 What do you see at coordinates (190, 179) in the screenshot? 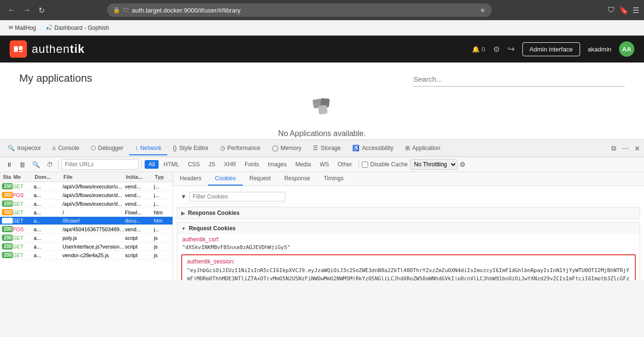
I see `detail-tab-headers: Headers` at bounding box center [190, 179].